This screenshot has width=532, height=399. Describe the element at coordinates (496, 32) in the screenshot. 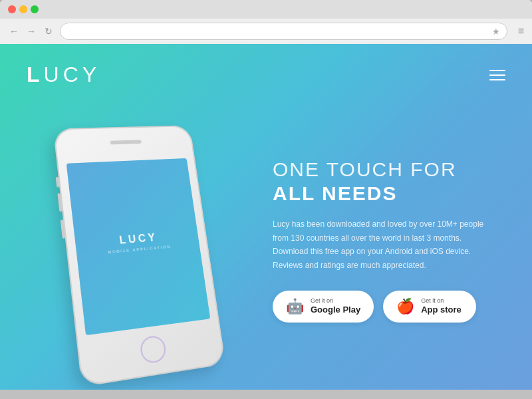

I see `bookmark-icon: ★` at that location.